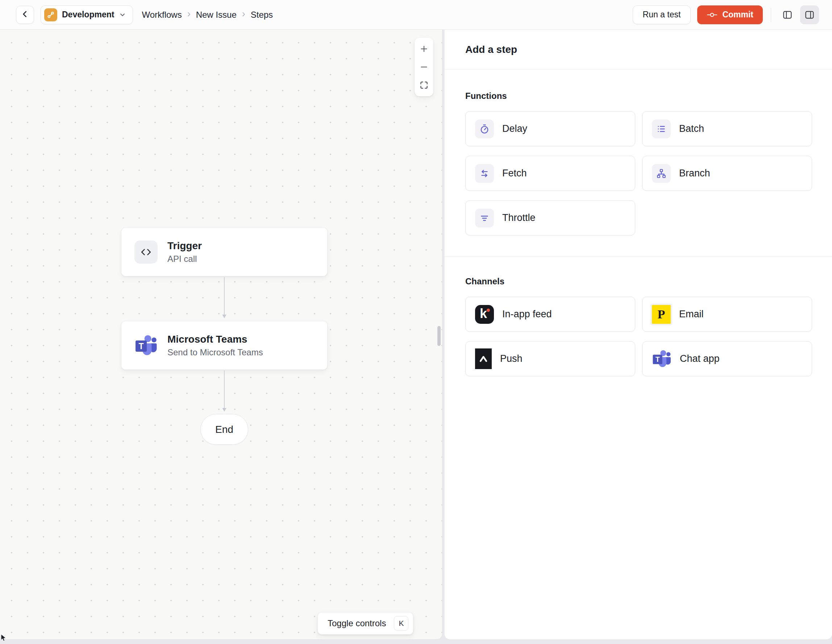 The width and height of the screenshot is (832, 644). What do you see at coordinates (550, 129) in the screenshot?
I see `step-card-delay: Delay` at bounding box center [550, 129].